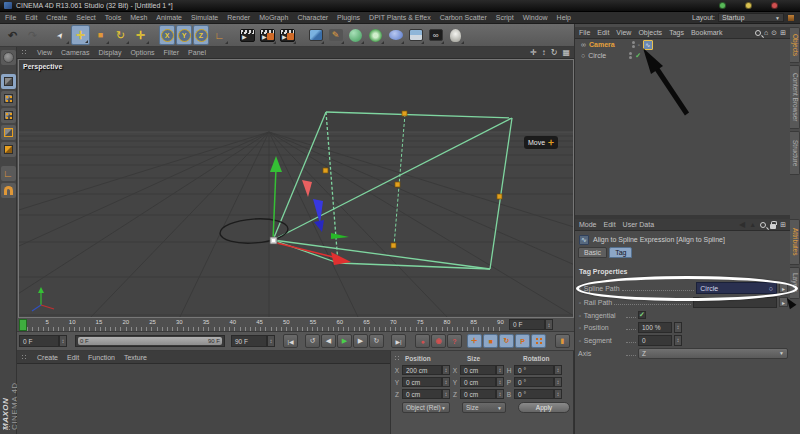 The width and height of the screenshot is (800, 434). I want to click on play-backwards-button: ↺, so click(312, 341).